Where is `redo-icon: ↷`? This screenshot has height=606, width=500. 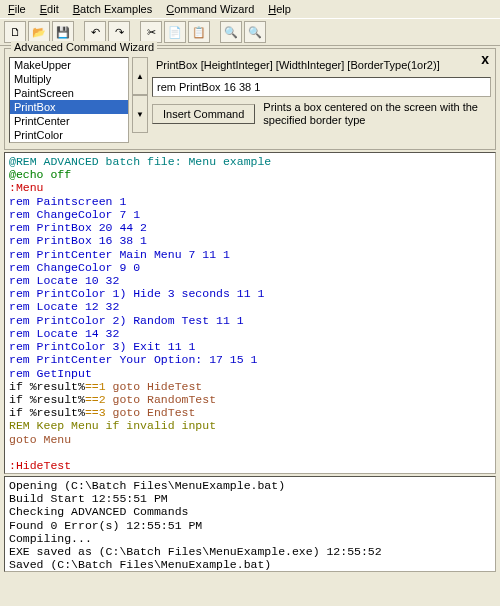 redo-icon: ↷ is located at coordinates (119, 32).